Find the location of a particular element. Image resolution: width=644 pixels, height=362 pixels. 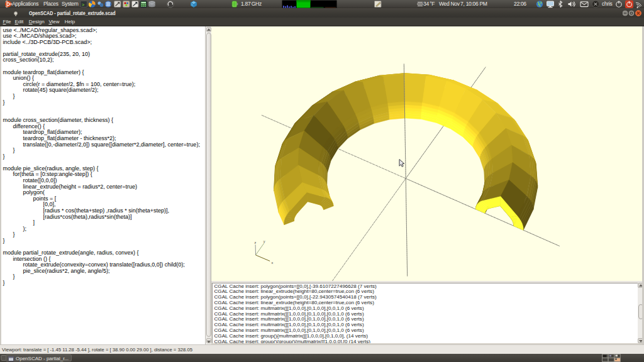

svg-text: z is located at coordinates (255, 243).